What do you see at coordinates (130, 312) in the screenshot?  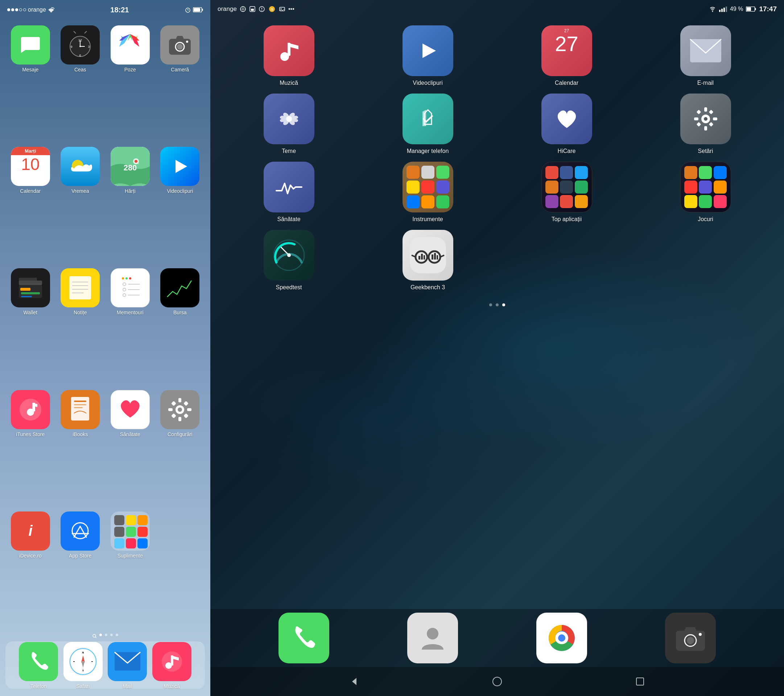 I see `ios-app-label-mementouri: Mementouri` at bounding box center [130, 312].